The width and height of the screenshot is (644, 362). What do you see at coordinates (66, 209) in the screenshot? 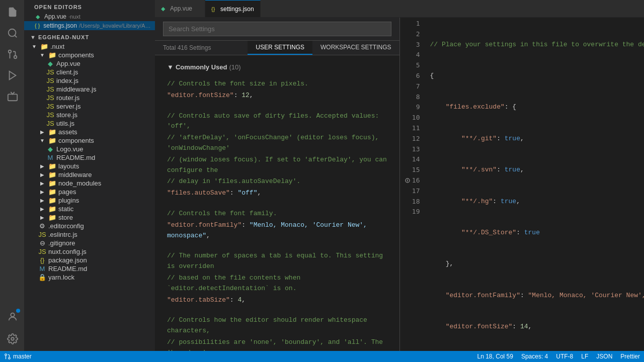
I see `tree-label-static: static` at bounding box center [66, 209].